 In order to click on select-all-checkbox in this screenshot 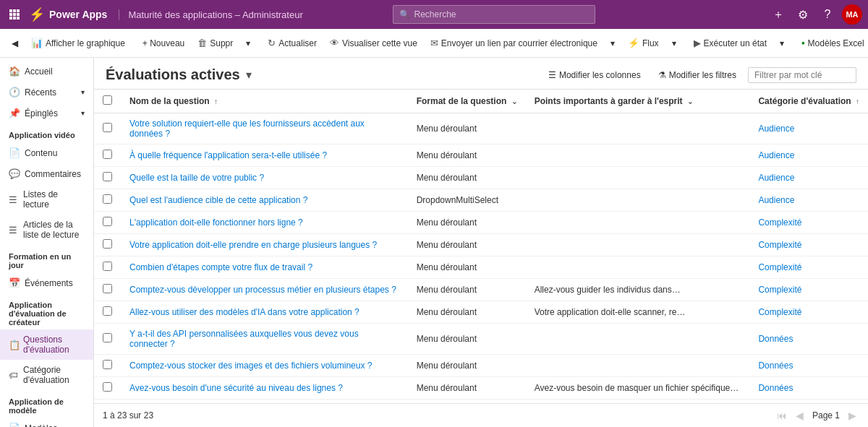, I will do `click(107, 100)`.